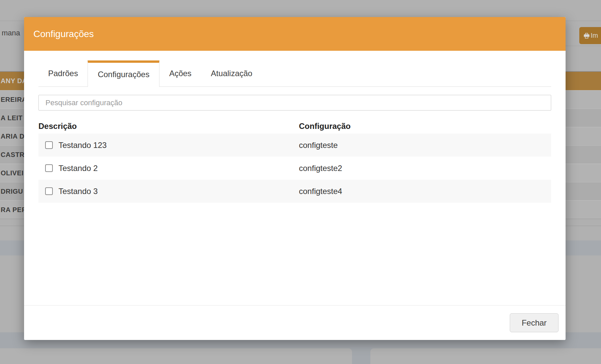  I want to click on row-config-value: configteste, so click(425, 145).